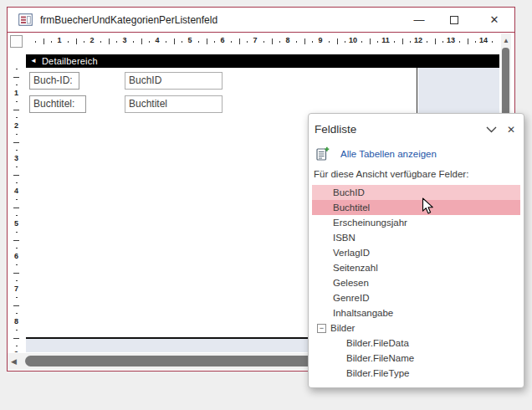  What do you see at coordinates (378, 373) in the screenshot?
I see `fieldlist-item-label: Bilder.FileType` at bounding box center [378, 373].